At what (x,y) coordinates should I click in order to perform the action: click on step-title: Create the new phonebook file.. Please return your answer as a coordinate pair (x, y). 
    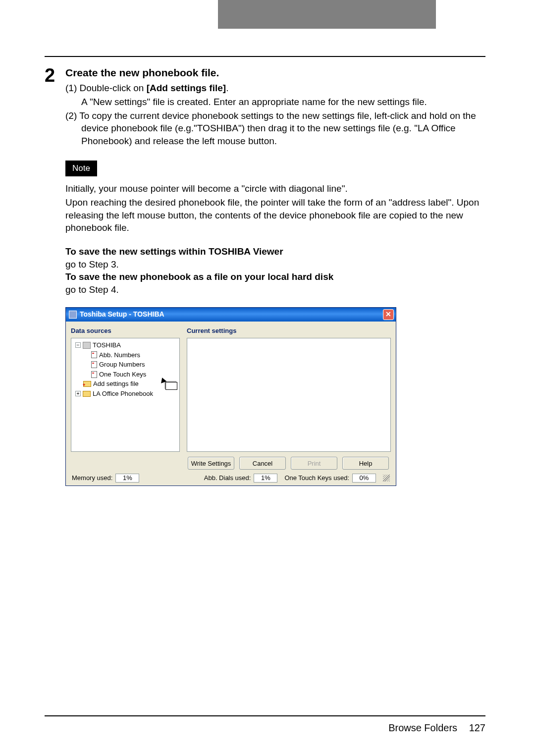
    Looking at the image, I should click on (275, 73).